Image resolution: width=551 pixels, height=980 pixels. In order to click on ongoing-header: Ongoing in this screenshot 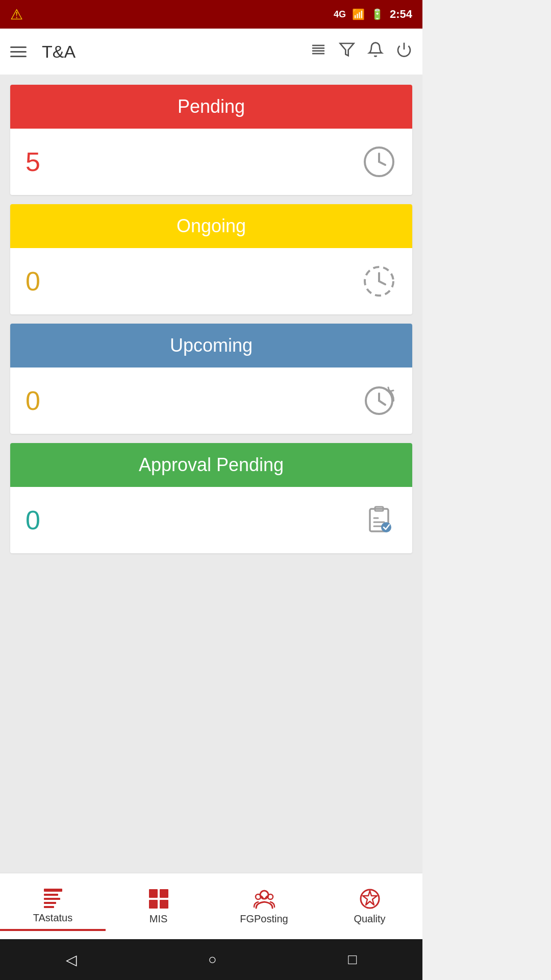, I will do `click(211, 226)`.